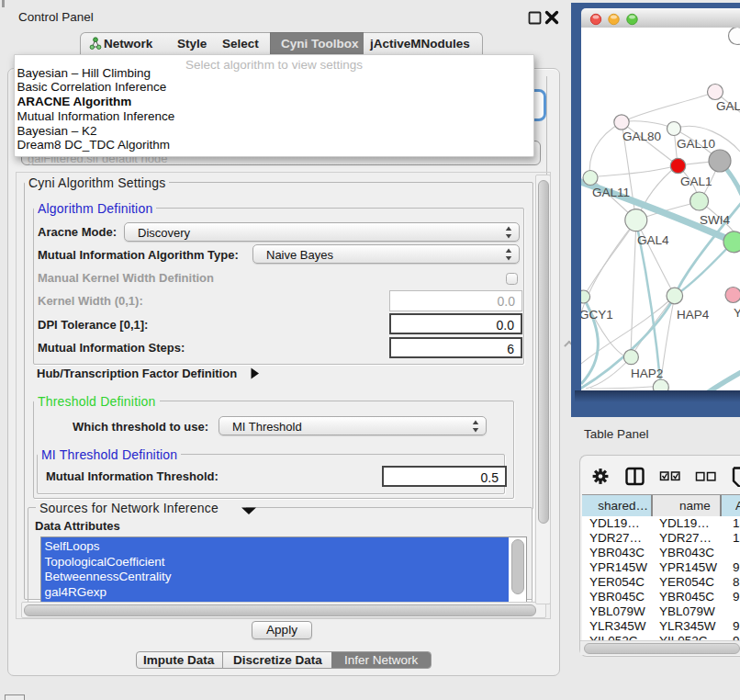 This screenshot has width=740, height=700. What do you see at coordinates (597, 314) in the screenshot?
I see `svg-text: GCY1` at bounding box center [597, 314].